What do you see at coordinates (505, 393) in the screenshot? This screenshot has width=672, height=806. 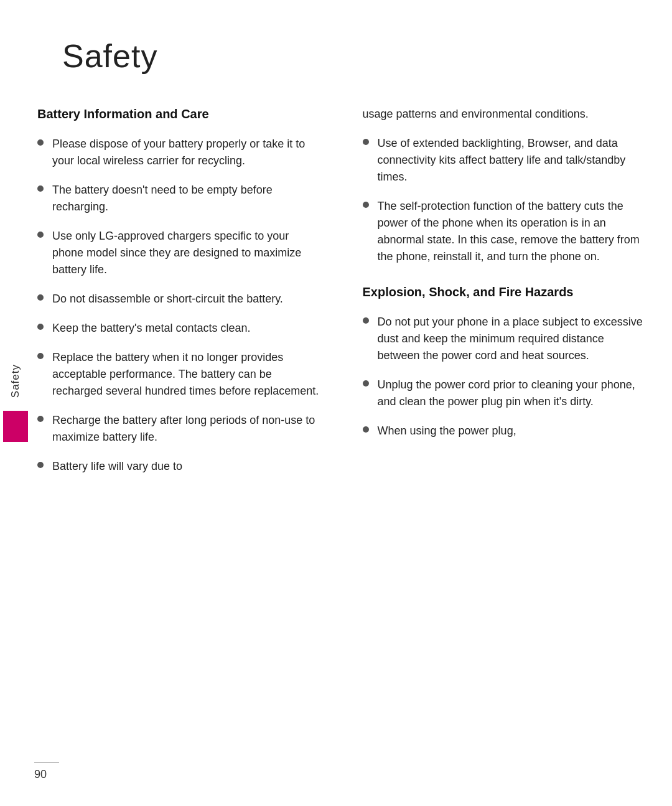 I see `list-item: Unplug the power cord prior to cleaning …` at bounding box center [505, 393].